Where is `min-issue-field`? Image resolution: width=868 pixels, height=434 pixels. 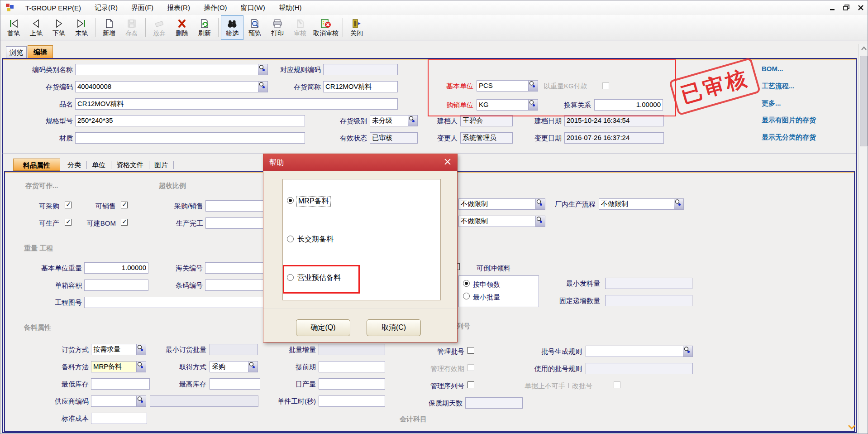
min-issue-field is located at coordinates (649, 284).